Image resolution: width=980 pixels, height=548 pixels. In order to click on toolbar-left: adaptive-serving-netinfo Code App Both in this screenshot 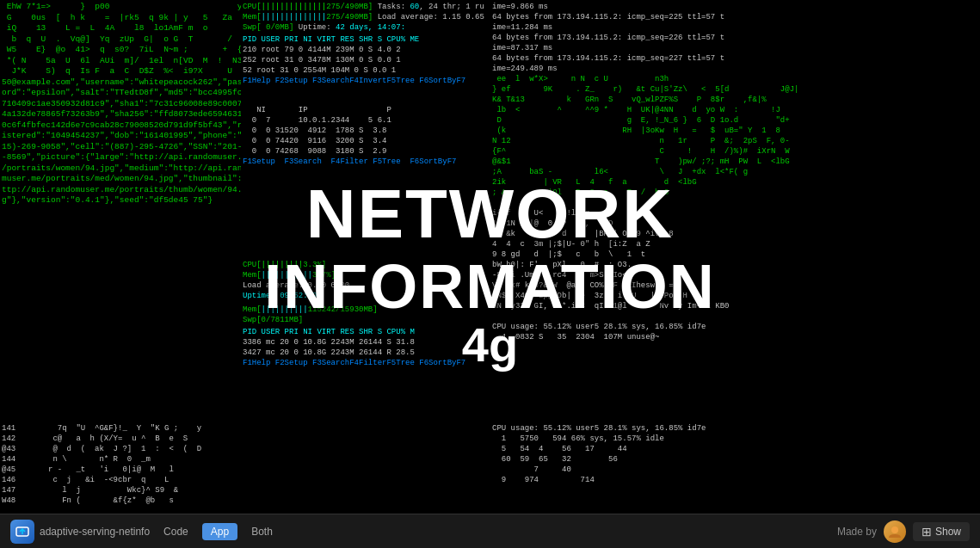, I will do `click(423, 532)`.